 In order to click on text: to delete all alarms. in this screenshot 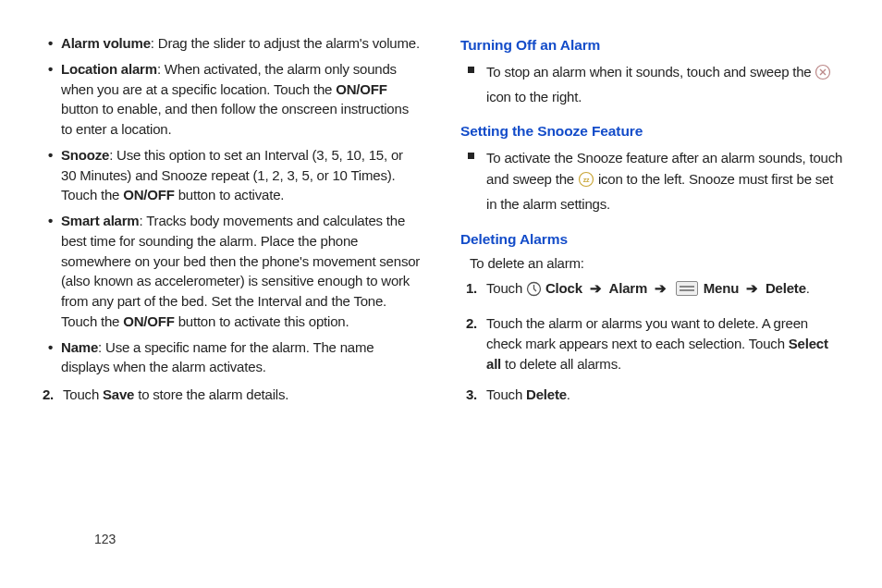, I will do `click(561, 364)`.